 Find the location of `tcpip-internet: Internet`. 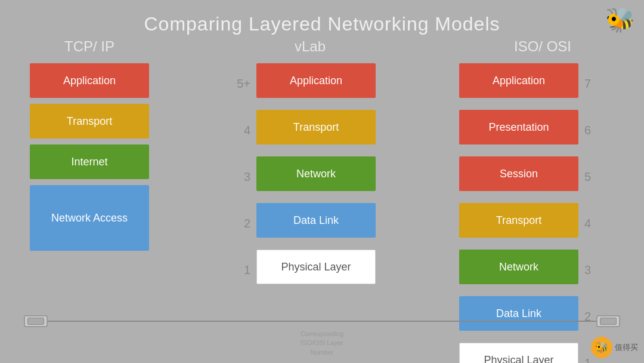

tcpip-internet: Internet is located at coordinates (89, 162).